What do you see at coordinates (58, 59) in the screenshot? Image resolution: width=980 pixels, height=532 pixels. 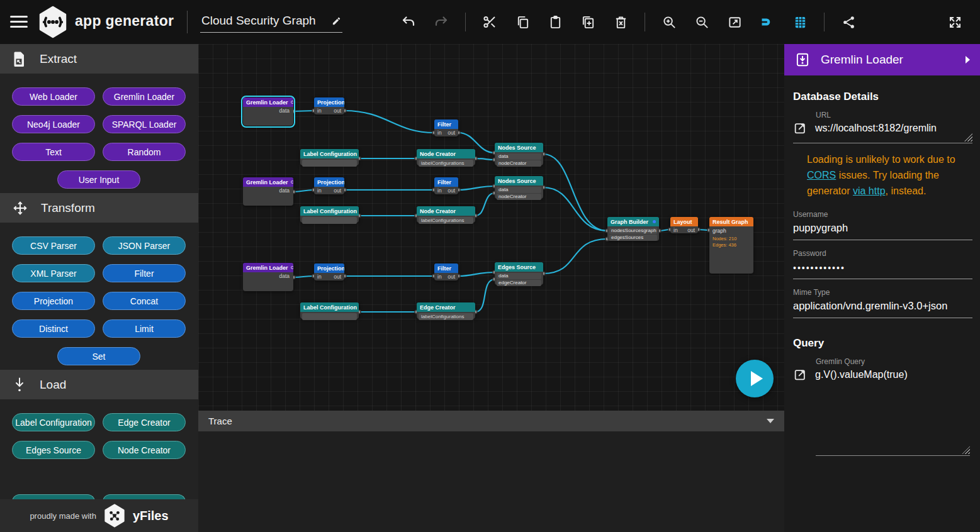 I see `section-title: Extract` at bounding box center [58, 59].